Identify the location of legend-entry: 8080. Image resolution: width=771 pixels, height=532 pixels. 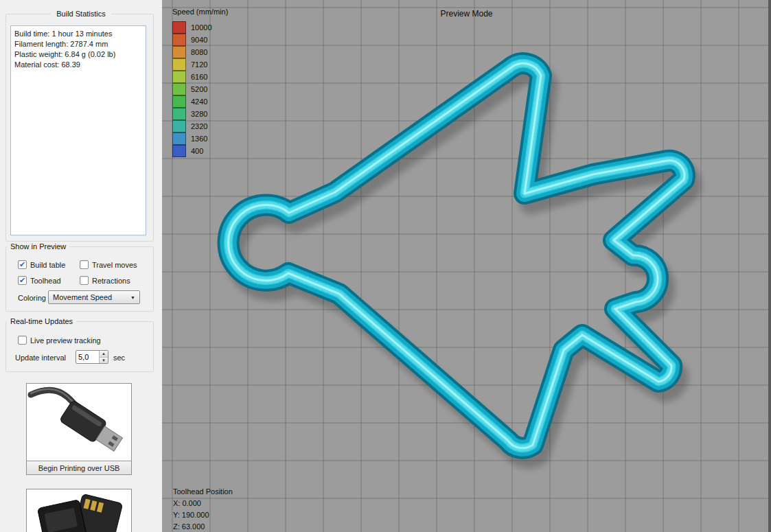
(200, 52).